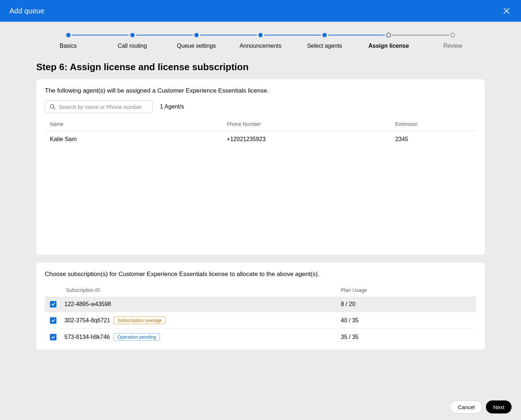 The width and height of the screenshot is (521, 420). What do you see at coordinates (260, 67) in the screenshot?
I see `page-title: Step 6: Assign license and license subsc…` at bounding box center [260, 67].